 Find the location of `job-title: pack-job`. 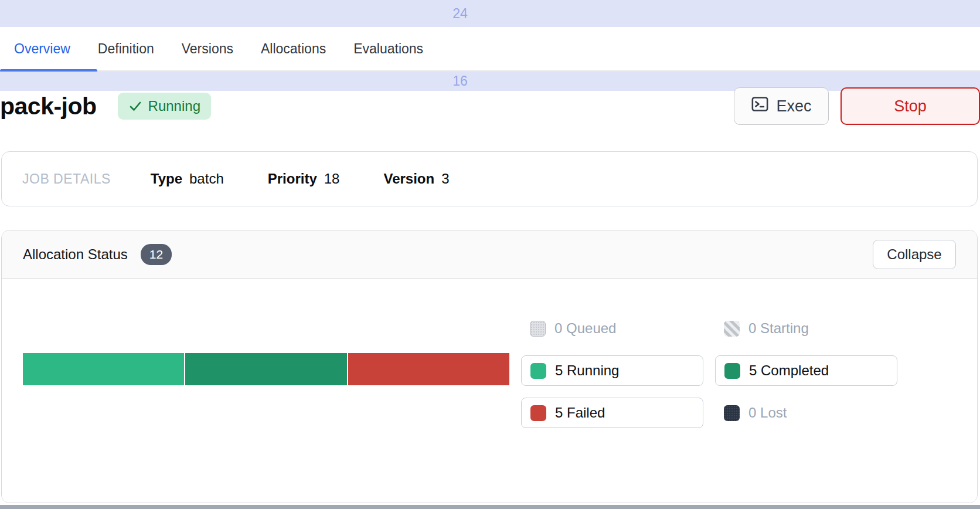

job-title: pack-job is located at coordinates (48, 107).